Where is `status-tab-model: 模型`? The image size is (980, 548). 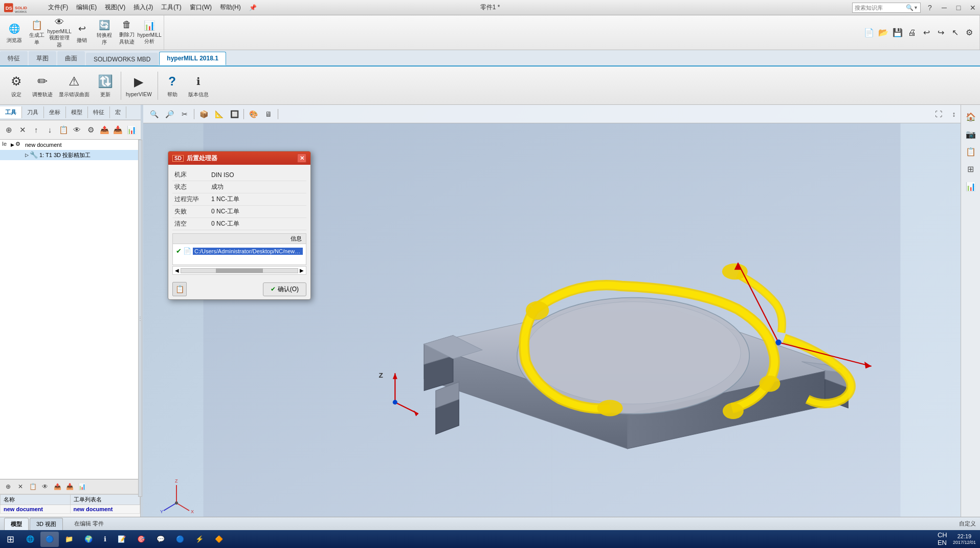 status-tab-model: 模型 is located at coordinates (16, 524).